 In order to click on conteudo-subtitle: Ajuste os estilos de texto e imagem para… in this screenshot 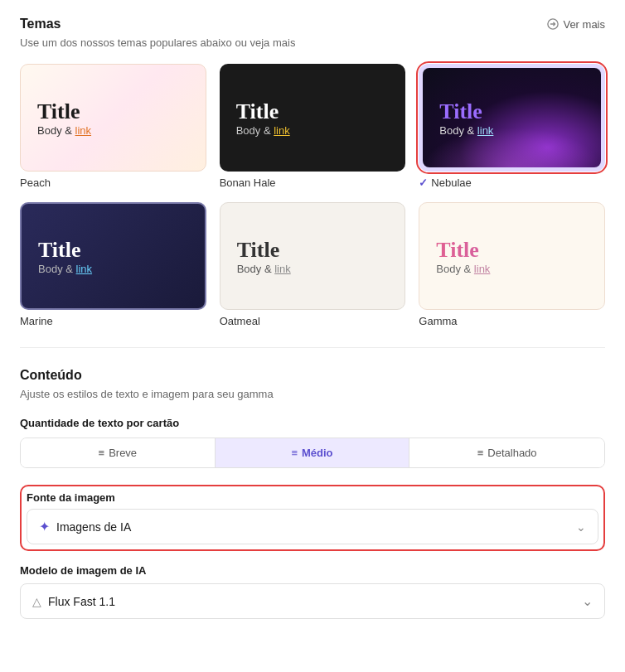, I will do `click(312, 394)`.